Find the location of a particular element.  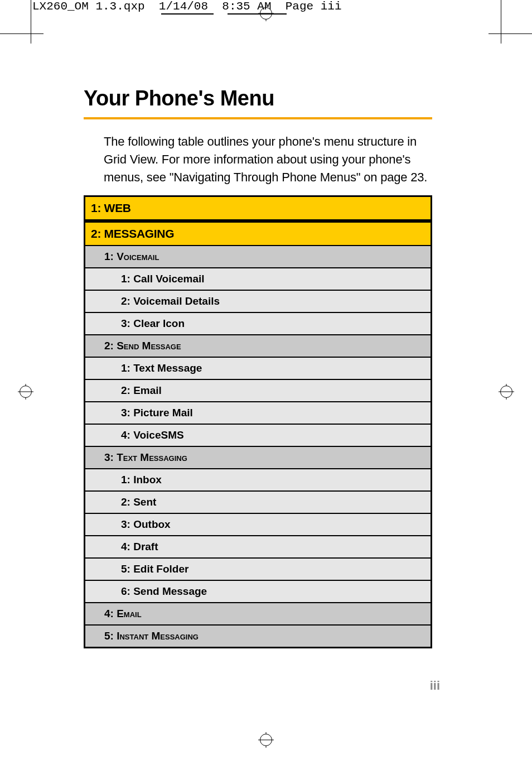

intro-paragraph: The following table outlines your phone'… is located at coordinates (268, 160).